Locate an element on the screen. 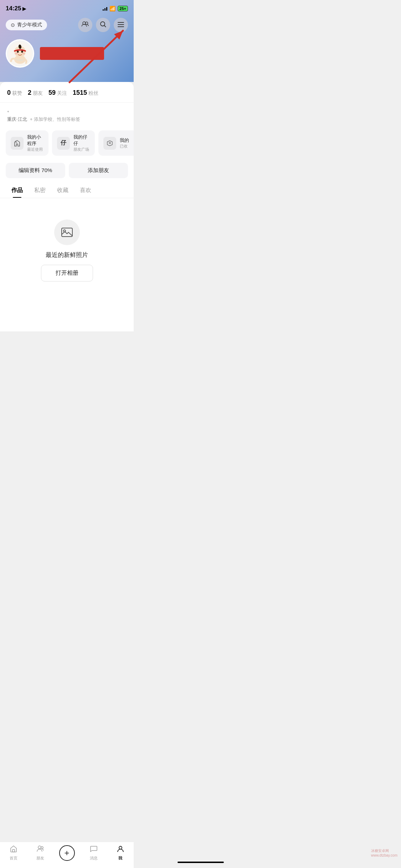  username-area is located at coordinates (84, 53).